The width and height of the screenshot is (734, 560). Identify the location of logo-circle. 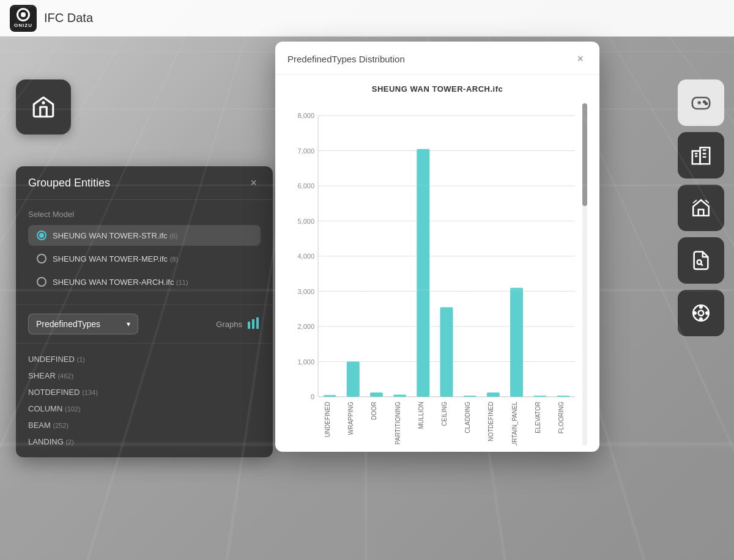
(23, 15).